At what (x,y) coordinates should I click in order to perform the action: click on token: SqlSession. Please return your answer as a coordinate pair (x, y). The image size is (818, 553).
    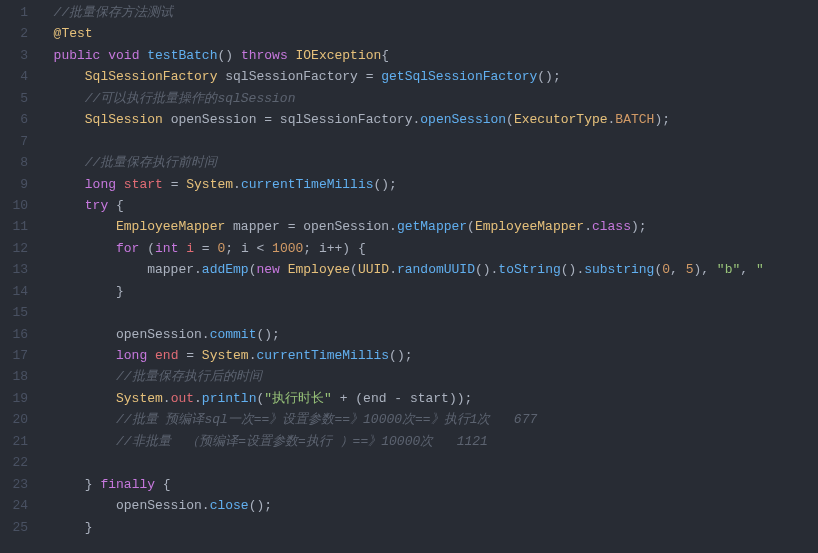
    Looking at the image, I should click on (124, 120).